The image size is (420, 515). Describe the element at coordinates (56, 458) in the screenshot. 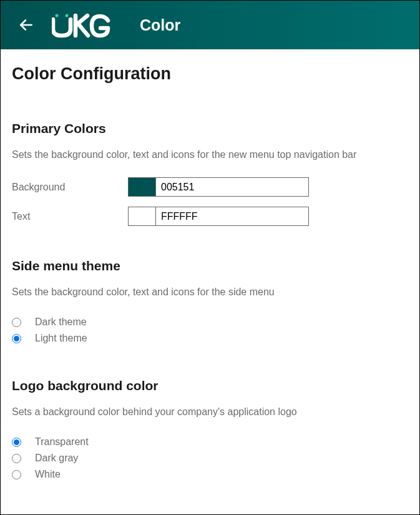

I see `dark-gray-label: Dark gray` at that location.